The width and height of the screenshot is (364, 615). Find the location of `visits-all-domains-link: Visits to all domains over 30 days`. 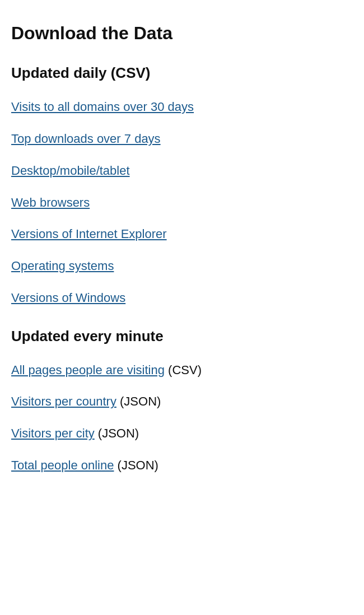

visits-all-domains-link: Visits to all domains over 30 days is located at coordinates (102, 106).